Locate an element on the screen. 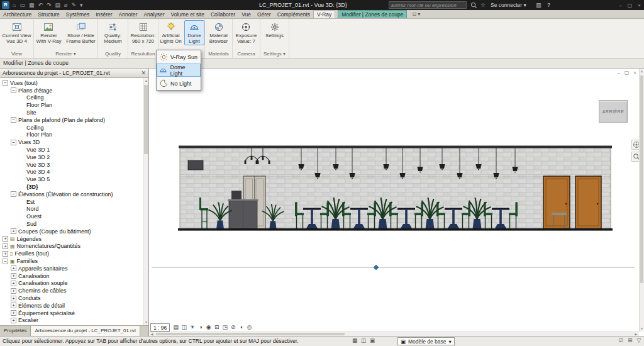 This screenshot has height=346, width=644. save-icon: ▦ is located at coordinates (31, 5).